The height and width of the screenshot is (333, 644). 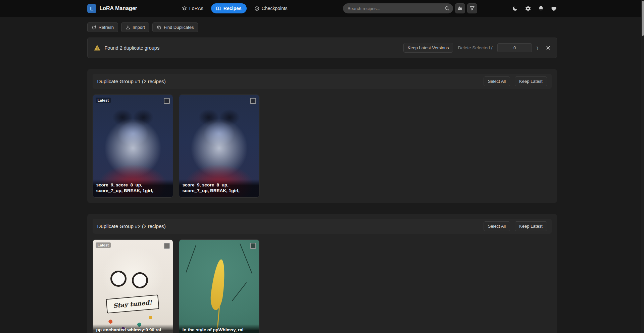 What do you see at coordinates (322, 48) in the screenshot?
I see `duplicates-banner: Found 2 duplicate groups Keep Latest Ver…` at bounding box center [322, 48].